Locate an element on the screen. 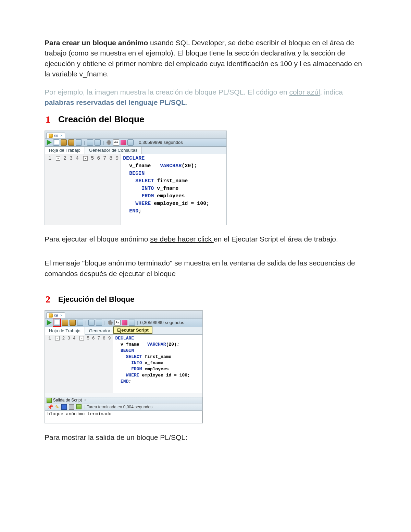 The height and width of the screenshot is (532, 411). run-script-highlight is located at coordinates (57, 323).